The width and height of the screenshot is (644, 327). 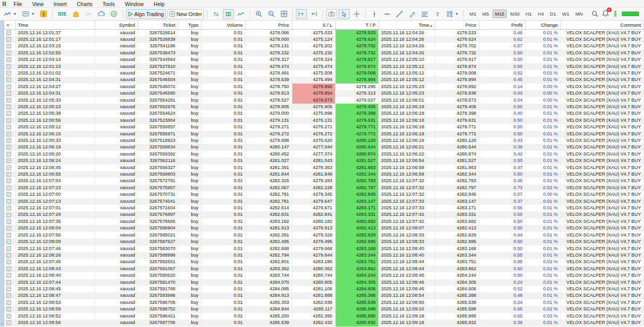 I want to click on chart-type-button: ▼, so click(x=10, y=14).